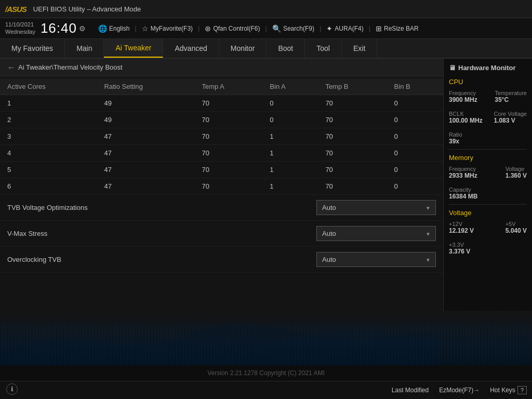  I want to click on col-header-active-cores: Active Cores, so click(49, 87).